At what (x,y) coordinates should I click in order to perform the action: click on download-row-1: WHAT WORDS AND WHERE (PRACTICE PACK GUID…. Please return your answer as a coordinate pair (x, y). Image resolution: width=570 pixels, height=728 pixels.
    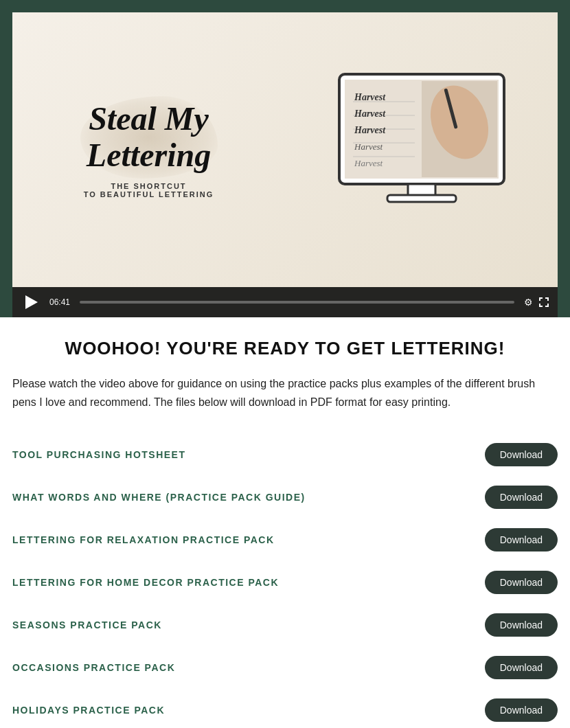
    Looking at the image, I should click on (285, 497).